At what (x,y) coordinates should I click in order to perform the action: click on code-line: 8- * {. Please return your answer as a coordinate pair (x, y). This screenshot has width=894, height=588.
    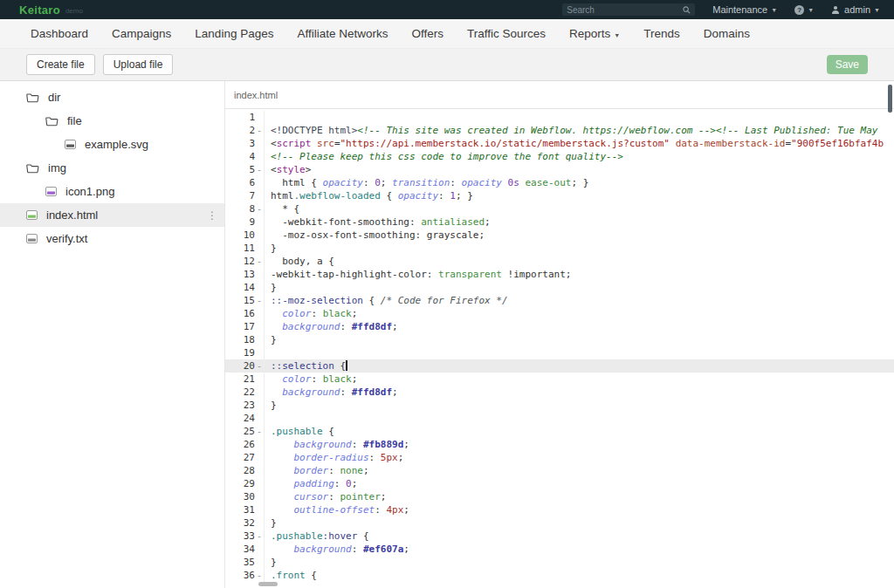
    Looking at the image, I should click on (560, 209).